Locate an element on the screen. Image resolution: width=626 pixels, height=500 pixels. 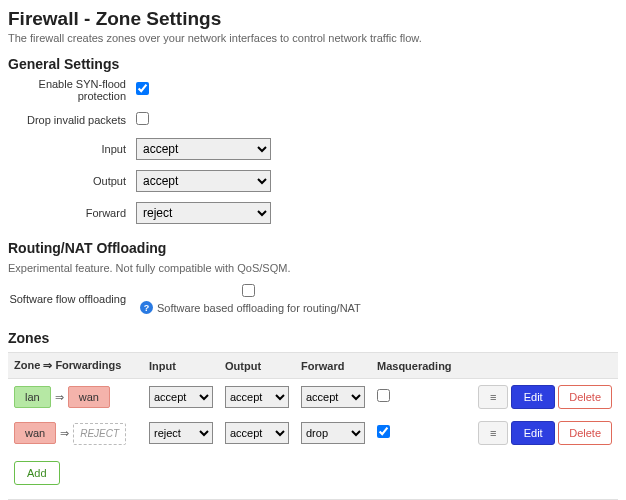
zones-heading: Zones is located at coordinates (313, 338).